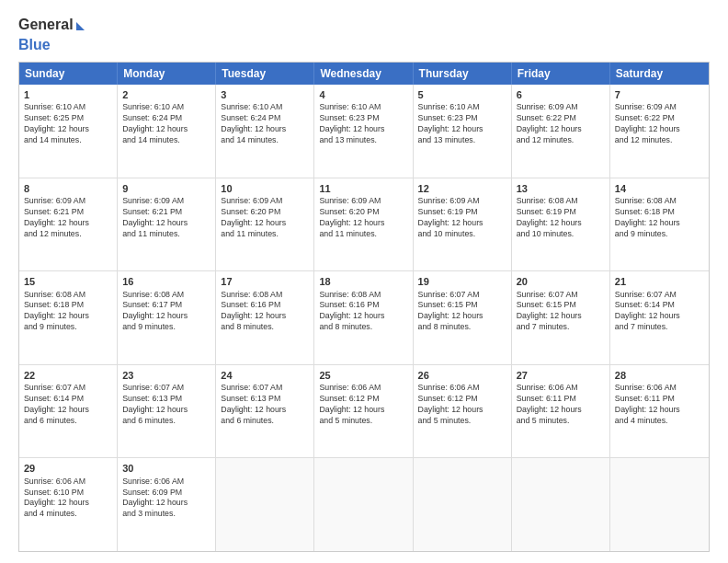  I want to click on day-cell-30: 30Sunrise: 6:06 AM Sunset: 6:09 PM Dayli…, so click(167, 504).